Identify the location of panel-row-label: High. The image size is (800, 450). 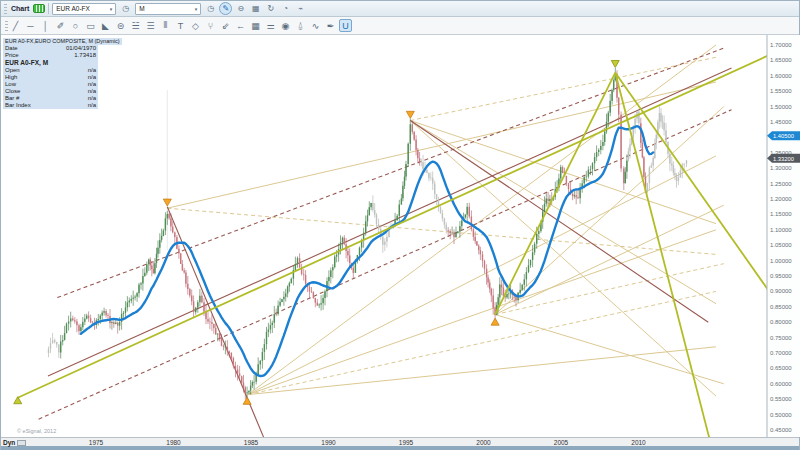
(11, 78).